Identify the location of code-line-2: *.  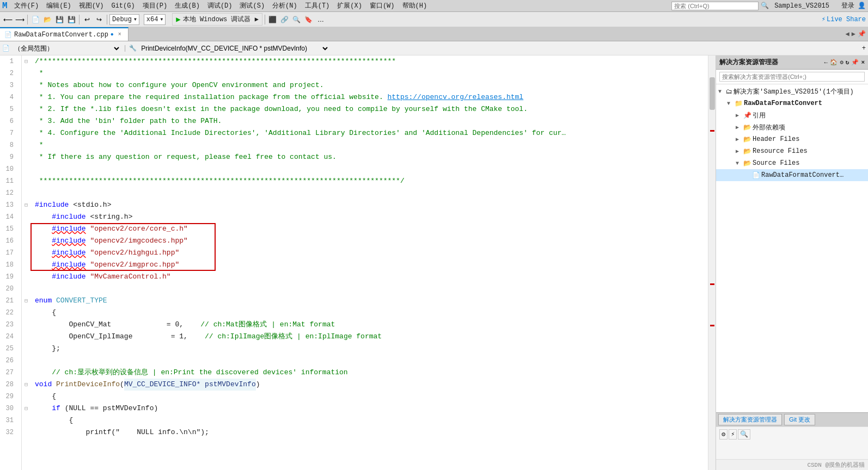
(369, 73).